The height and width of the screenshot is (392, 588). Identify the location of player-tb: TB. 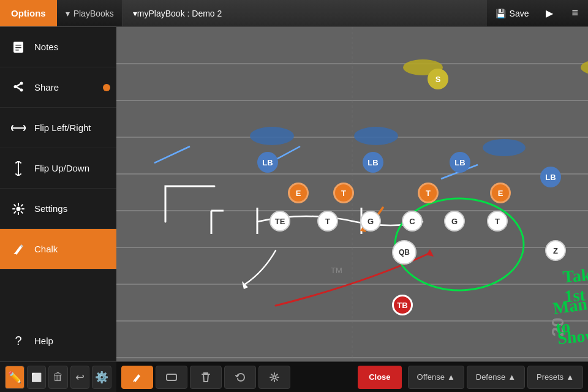
(402, 305).